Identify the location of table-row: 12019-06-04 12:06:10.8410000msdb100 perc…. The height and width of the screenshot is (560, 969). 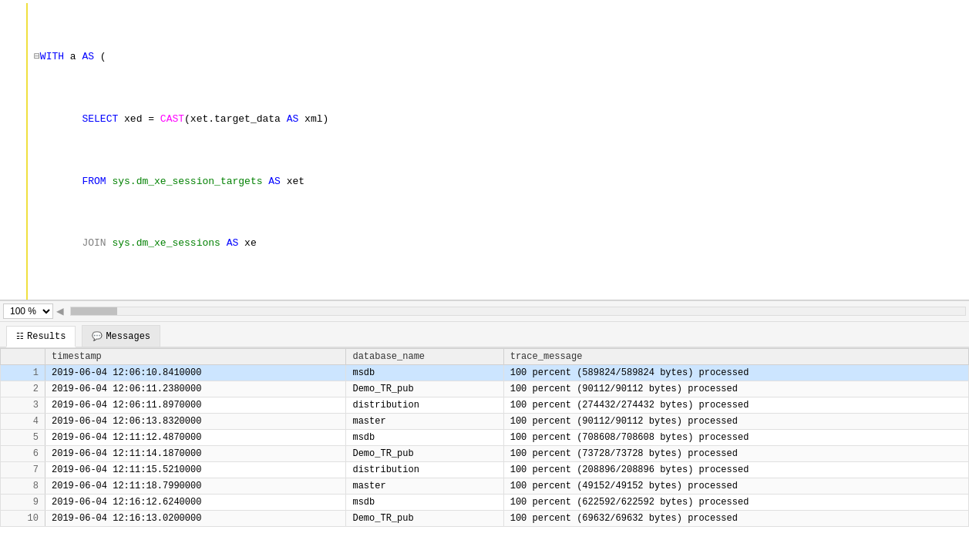
(485, 373).